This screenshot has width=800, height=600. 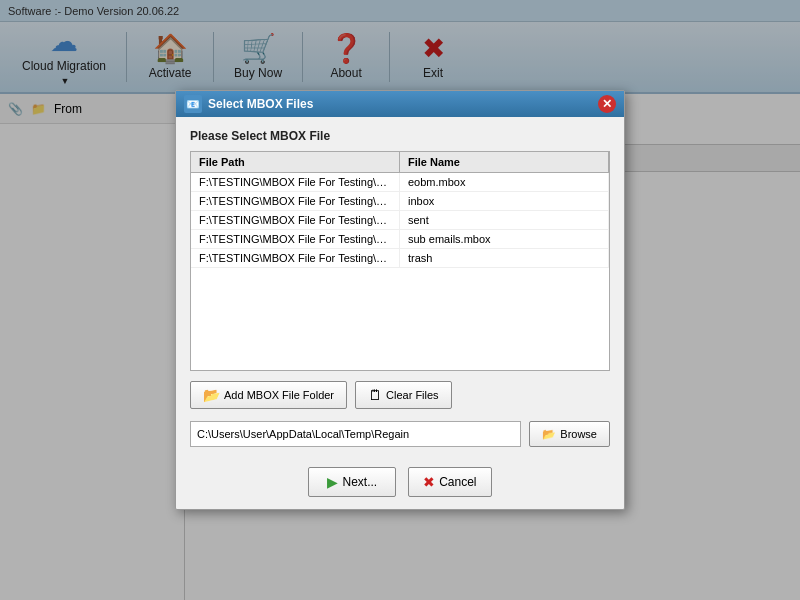 What do you see at coordinates (360, 482) in the screenshot?
I see `next-label: Next...` at bounding box center [360, 482].